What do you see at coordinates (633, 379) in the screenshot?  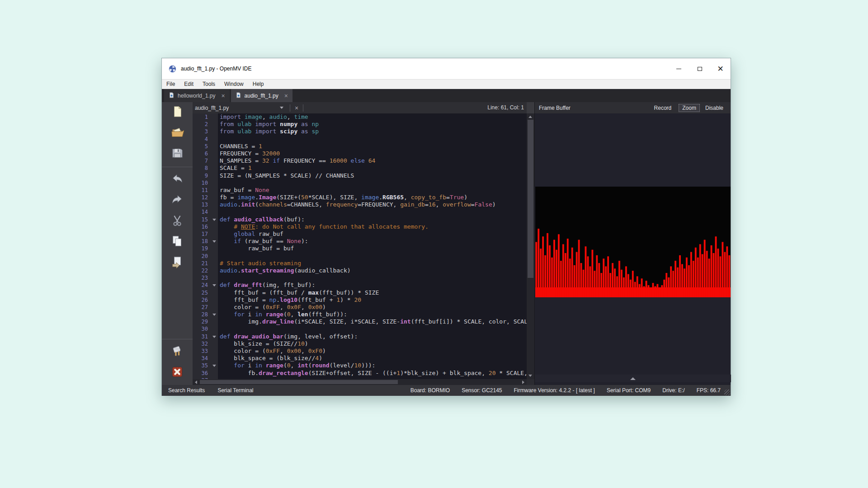 I see `expand-up-icon` at bounding box center [633, 379].